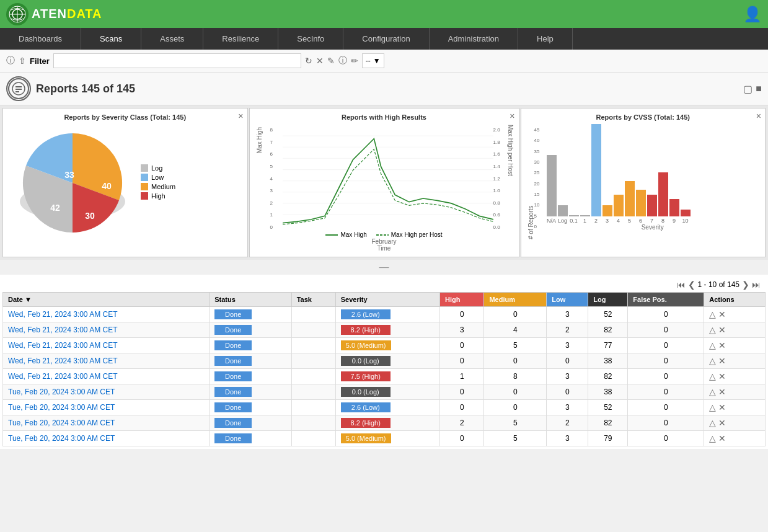  I want to click on severity-badge: 0.0 (Log), so click(366, 361).